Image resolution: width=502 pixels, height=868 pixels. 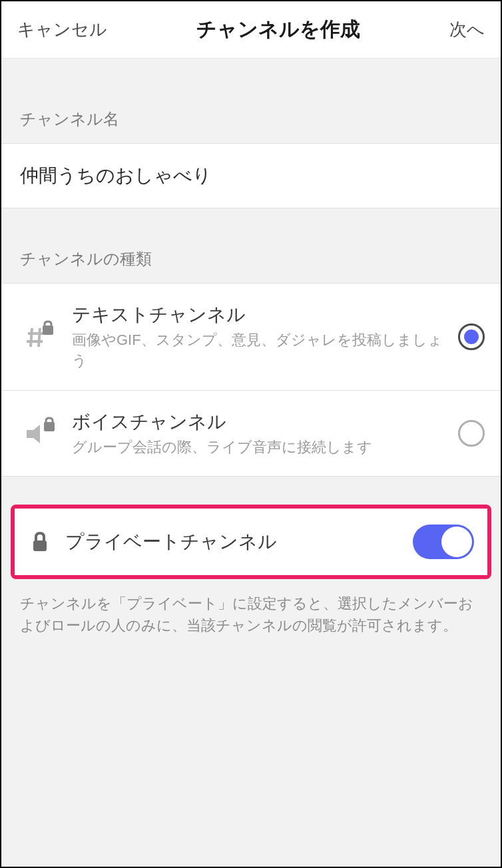 I want to click on next-button: 次へ, so click(x=467, y=29).